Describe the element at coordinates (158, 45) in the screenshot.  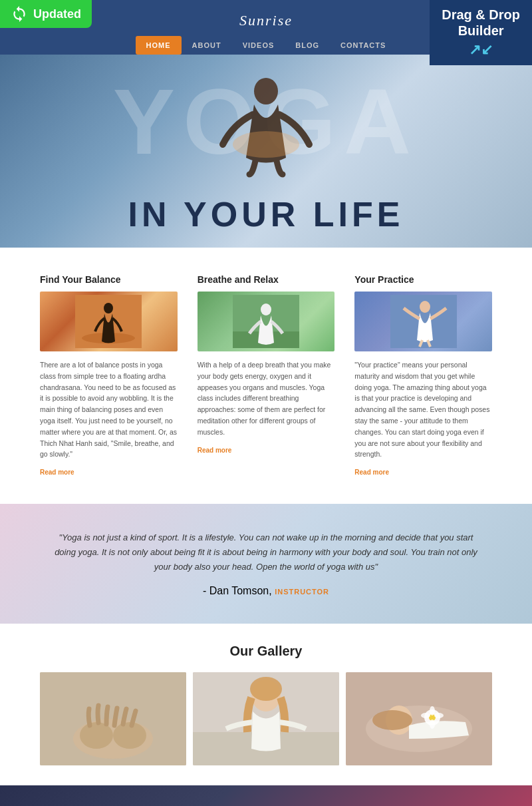
I see `nav-home: HOME` at that location.